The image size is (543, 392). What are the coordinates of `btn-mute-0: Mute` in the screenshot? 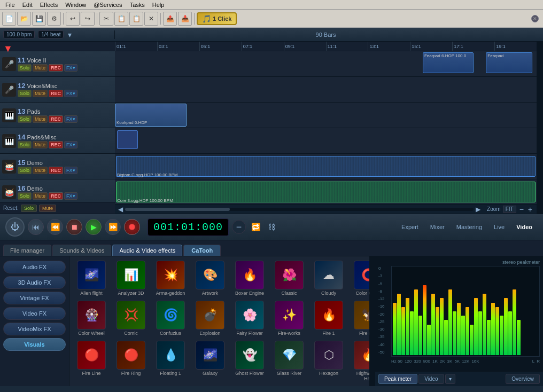 It's located at (40, 68).